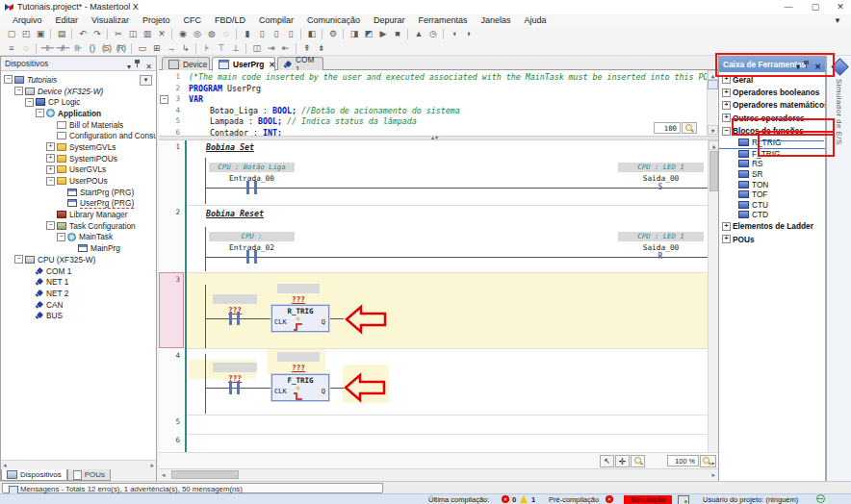  I want to click on toolbox-category-geral: +Geral, so click(772, 79).